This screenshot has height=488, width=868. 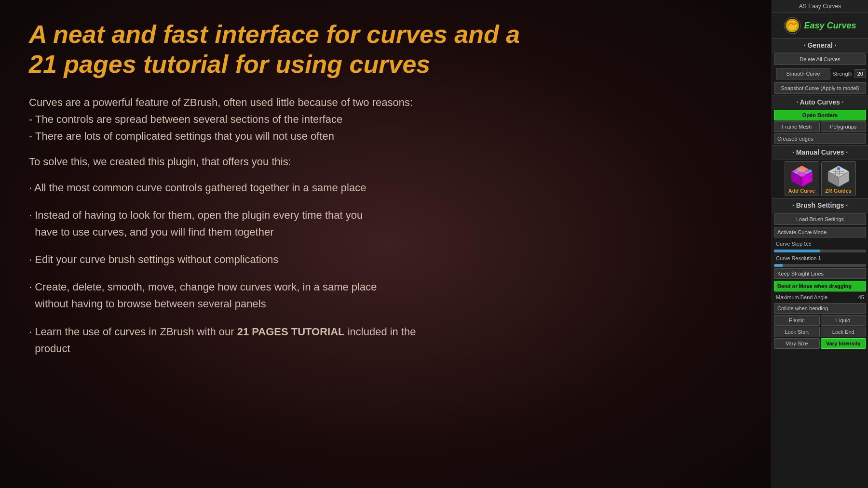 What do you see at coordinates (282, 162) in the screenshot?
I see `solve-text: To solve this, we created this plugin, t…` at bounding box center [282, 162].